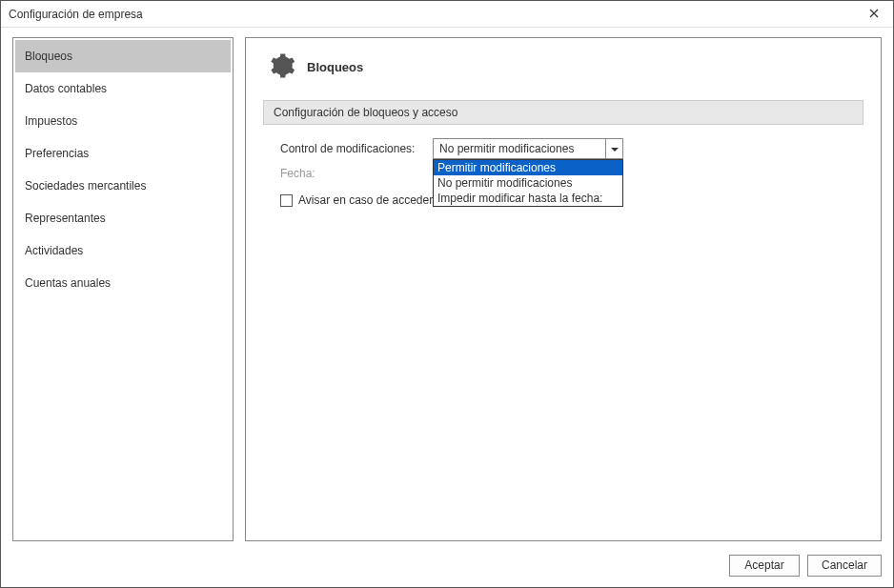  I want to click on titlebar: Configuración de empresa, so click(447, 14).